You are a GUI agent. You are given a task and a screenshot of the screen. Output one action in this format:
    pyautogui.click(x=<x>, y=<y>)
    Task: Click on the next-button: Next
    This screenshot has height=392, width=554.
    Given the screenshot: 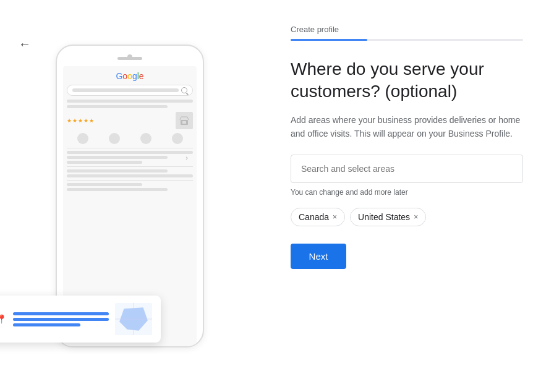 What is the action you would take?
    pyautogui.click(x=318, y=256)
    